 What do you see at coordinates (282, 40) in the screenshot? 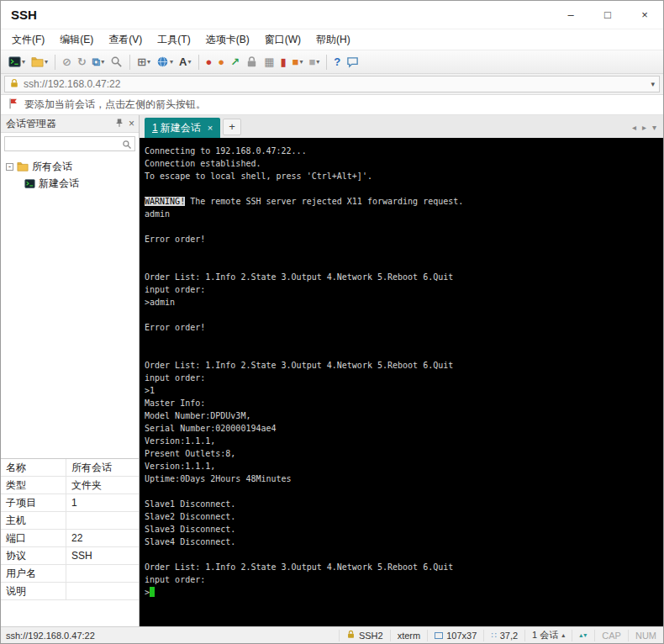
I see `menu-item-6: 窗口(W)` at bounding box center [282, 40].